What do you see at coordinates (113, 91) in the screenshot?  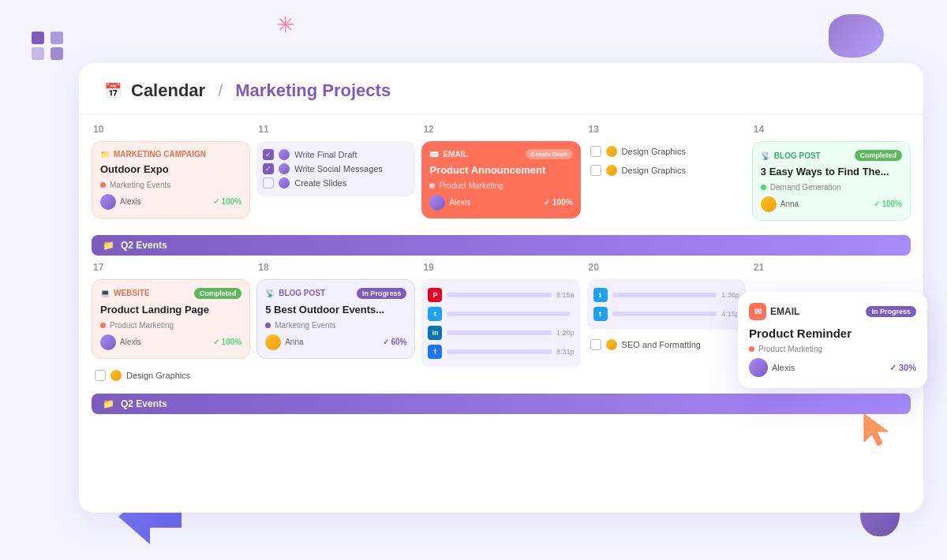 I see `calendar-icon: 📅` at bounding box center [113, 91].